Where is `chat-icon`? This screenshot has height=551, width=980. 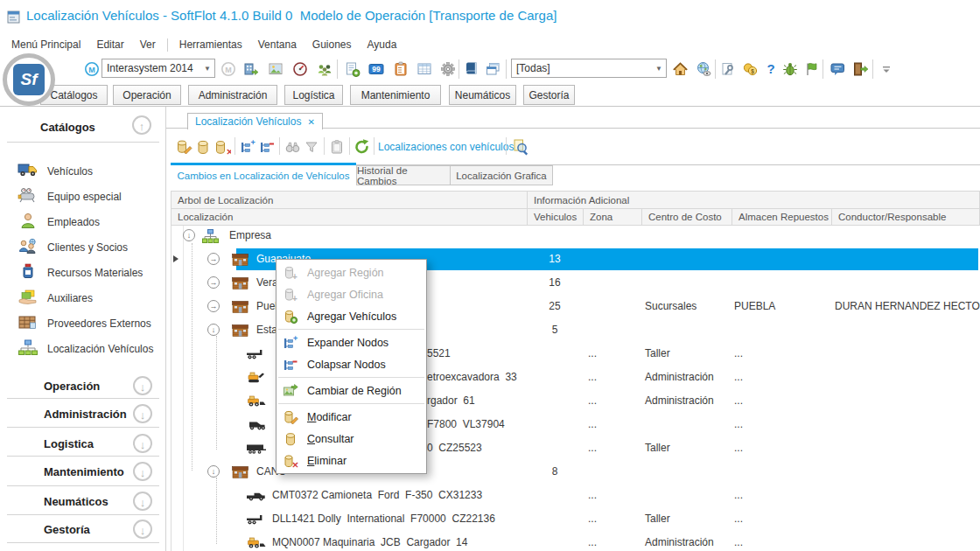
chat-icon is located at coordinates (837, 69).